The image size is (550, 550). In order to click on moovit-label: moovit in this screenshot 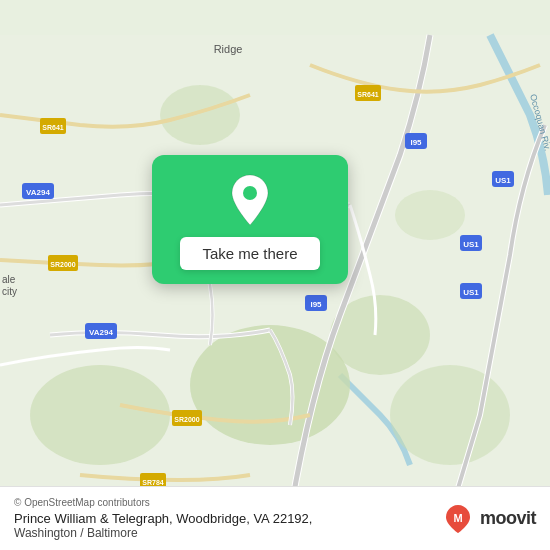, I will do `click(508, 518)`.